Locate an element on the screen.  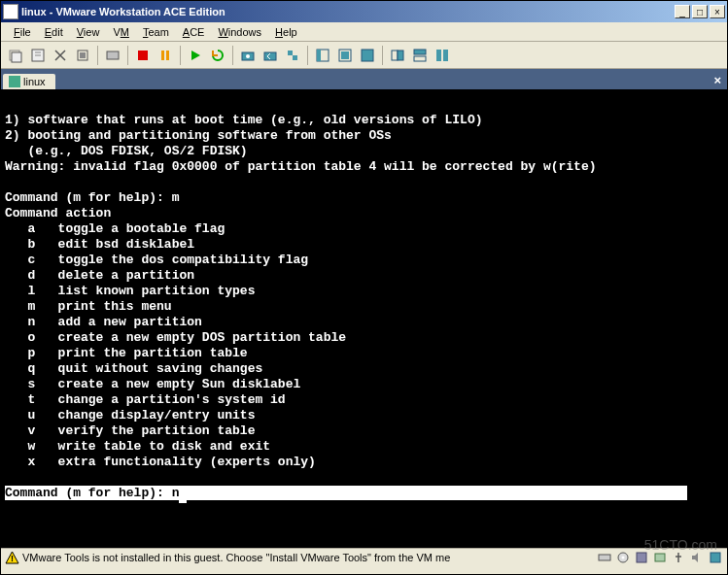
manage-snapshot-button is located at coordinates (293, 55).